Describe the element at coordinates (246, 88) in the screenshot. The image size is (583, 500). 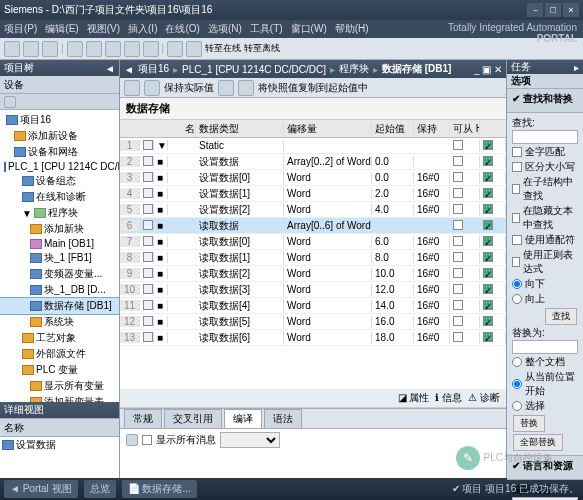
I see `ctb-icon3` at that location.